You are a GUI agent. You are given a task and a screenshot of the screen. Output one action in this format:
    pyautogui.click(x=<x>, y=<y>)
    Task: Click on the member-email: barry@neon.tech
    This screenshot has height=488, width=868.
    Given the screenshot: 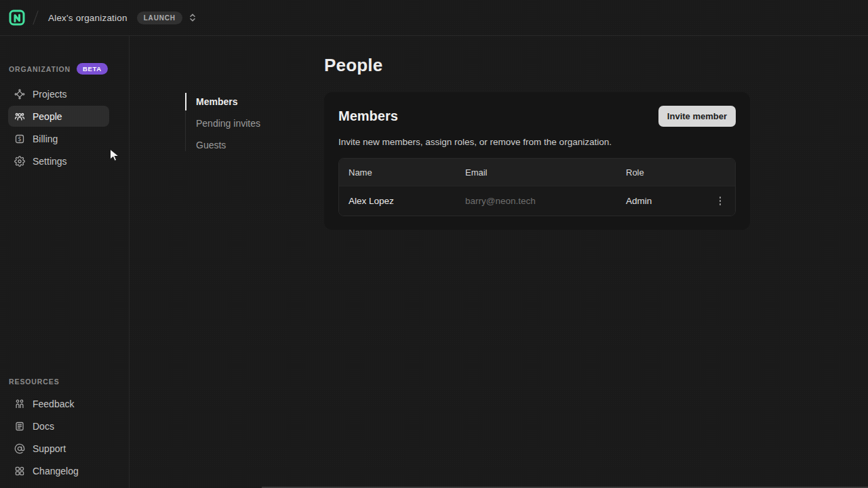 What is the action you would take?
    pyautogui.click(x=536, y=201)
    